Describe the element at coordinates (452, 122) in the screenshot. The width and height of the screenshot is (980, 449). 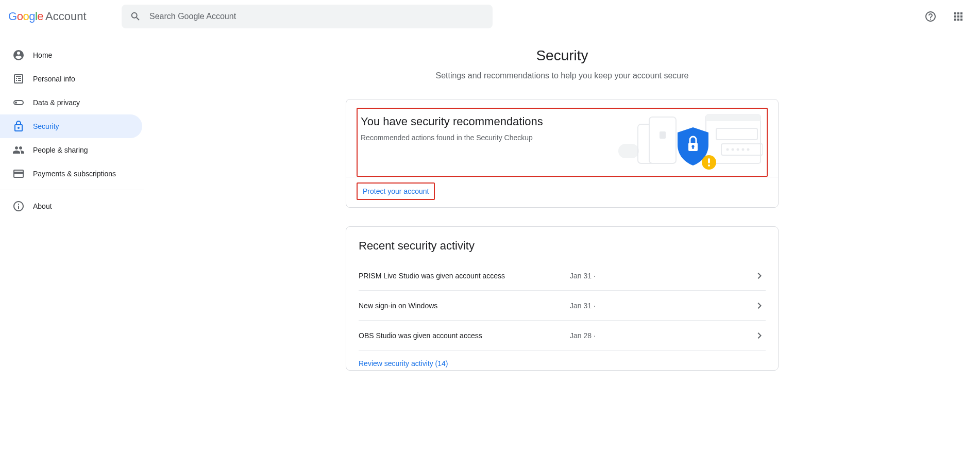
I see `recommendations-title: You have security recommendations` at that location.